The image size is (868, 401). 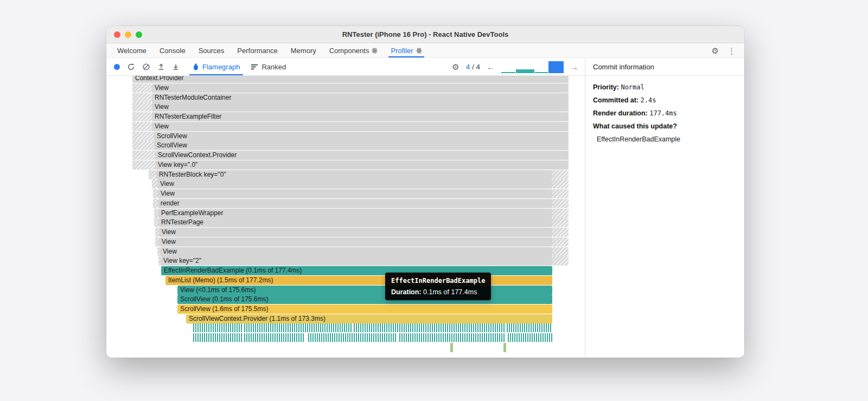 I want to click on next-commit-button: →, so click(x=574, y=67).